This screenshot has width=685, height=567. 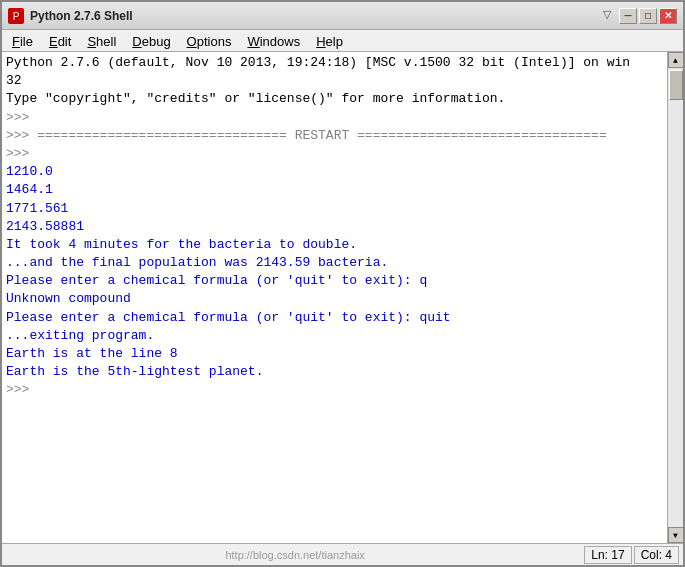 What do you see at coordinates (334, 81) in the screenshot?
I see `line-2: 32` at bounding box center [334, 81].